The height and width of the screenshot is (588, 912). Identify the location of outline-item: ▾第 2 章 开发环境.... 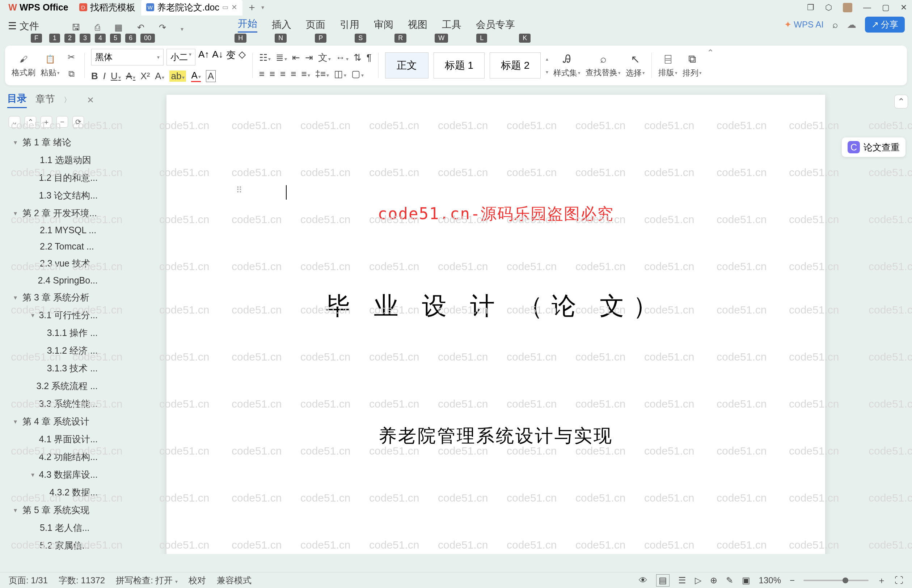
(50, 213).